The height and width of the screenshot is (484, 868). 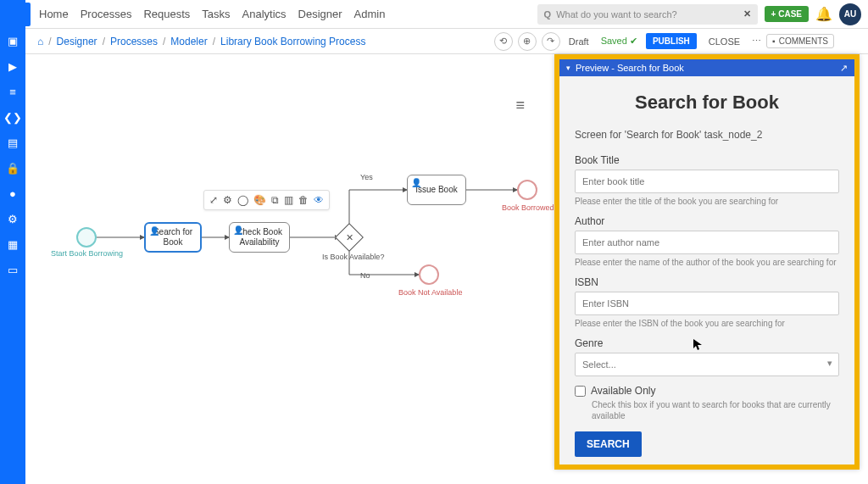 I want to click on author-input, so click(x=707, y=242).